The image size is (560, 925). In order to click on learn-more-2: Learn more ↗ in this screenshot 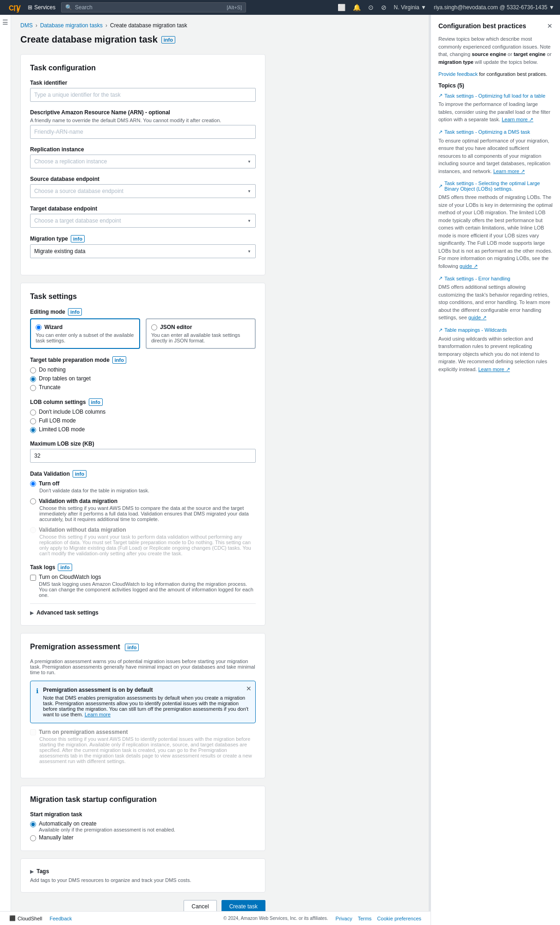, I will do `click(509, 171)`.